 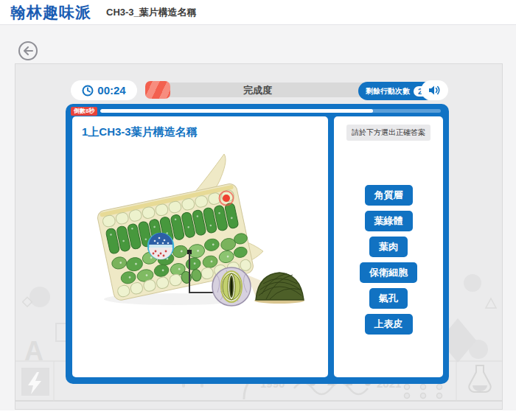 I want to click on timer-value: 00:24, so click(x=111, y=90).